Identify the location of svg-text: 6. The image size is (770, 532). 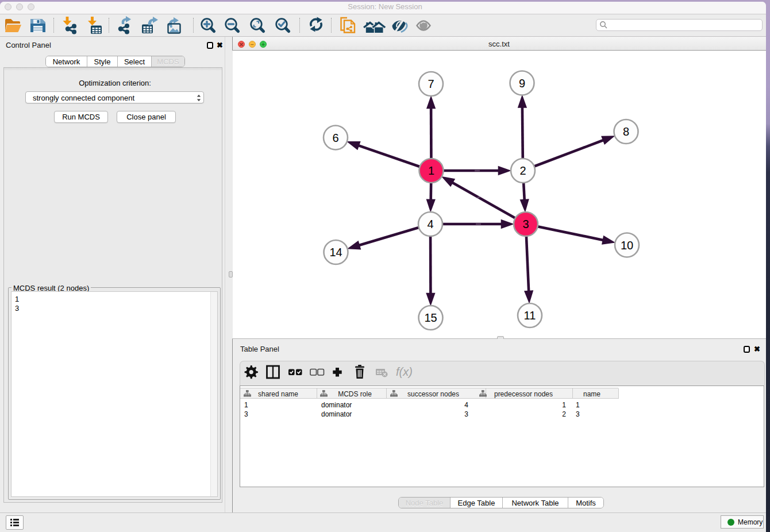
(336, 138).